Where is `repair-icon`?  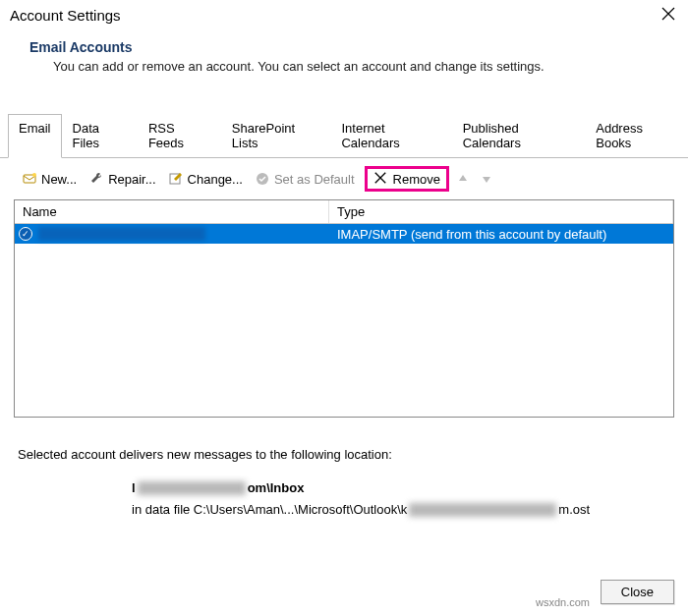 repair-icon is located at coordinates (96, 179).